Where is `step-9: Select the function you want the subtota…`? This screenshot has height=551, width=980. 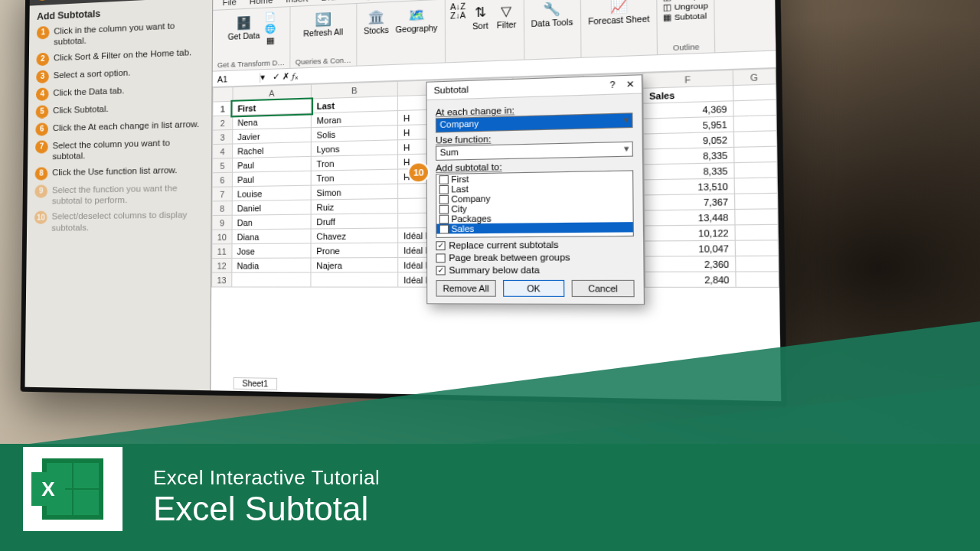
step-9: Select the function you want the subtota… is located at coordinates (128, 194).